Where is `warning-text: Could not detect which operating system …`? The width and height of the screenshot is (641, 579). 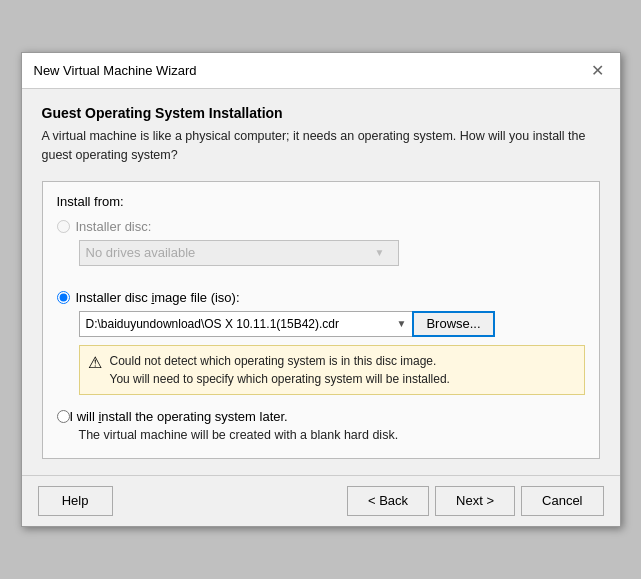
warning-text: Could not detect which operating system … is located at coordinates (280, 370).